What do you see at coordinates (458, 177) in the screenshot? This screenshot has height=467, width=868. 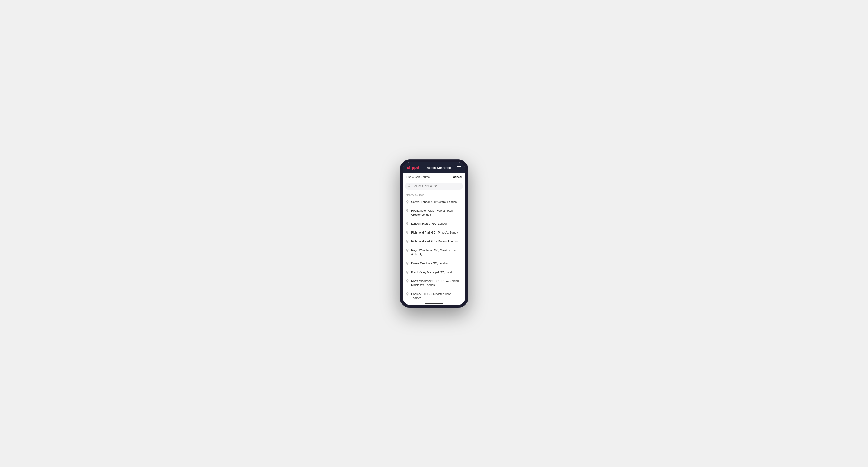 I see `cancel-button: Cancel` at bounding box center [458, 177].